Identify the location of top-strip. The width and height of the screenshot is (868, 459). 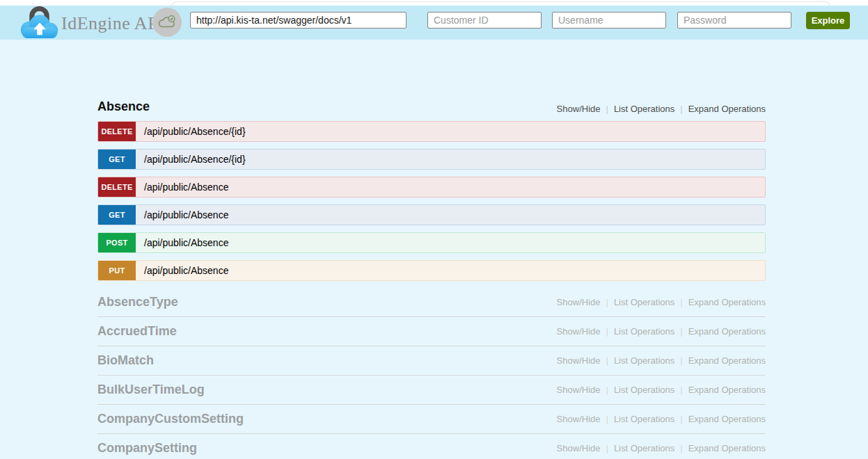
(434, 3).